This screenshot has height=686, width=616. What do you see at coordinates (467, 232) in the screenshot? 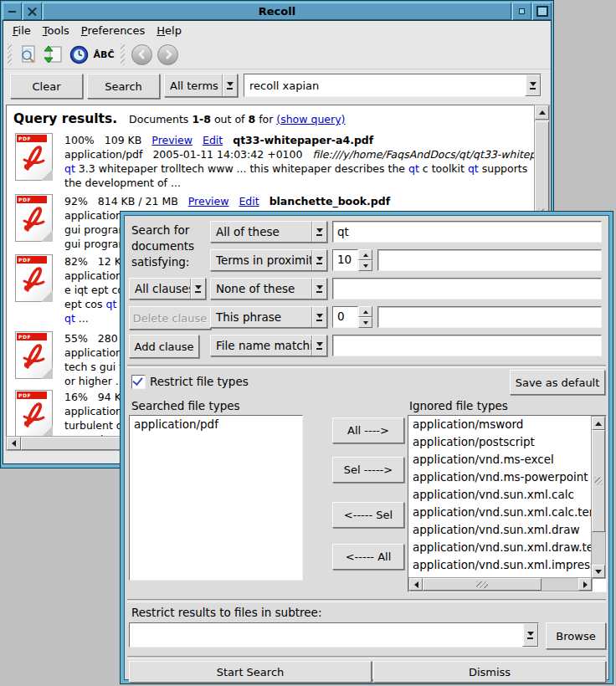
I see `clause1-input: qt` at bounding box center [467, 232].